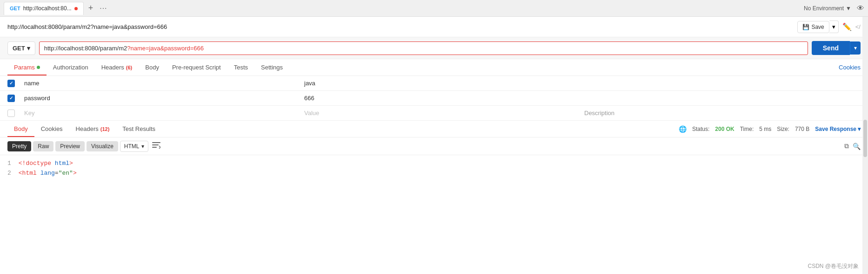 This screenshot has width=868, height=274. Describe the element at coordinates (829, 27) in the screenshot. I see `url-bar-actions: 💾 Save ▾ ✏️ </` at that location.